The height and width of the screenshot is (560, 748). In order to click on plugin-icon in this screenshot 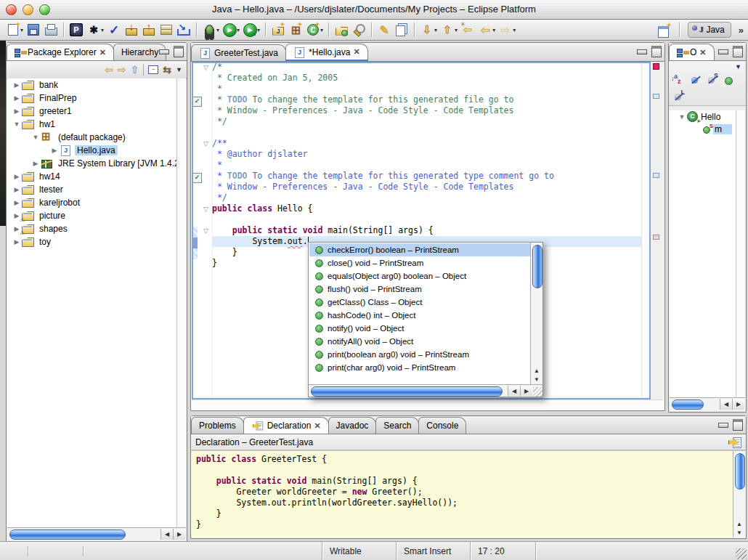, I will do `click(76, 30)`.